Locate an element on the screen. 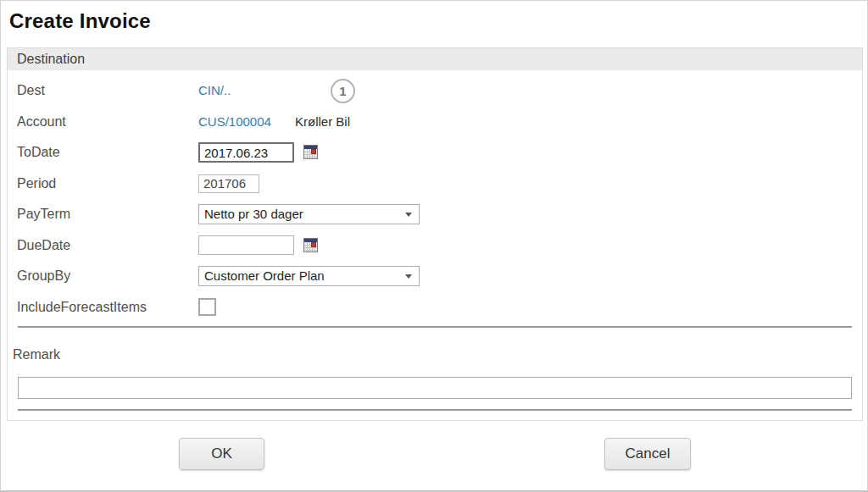 Image resolution: width=868 pixels, height=492 pixels. row-payterm: PayTerm Netto pr 30 dager is located at coordinates (434, 215).